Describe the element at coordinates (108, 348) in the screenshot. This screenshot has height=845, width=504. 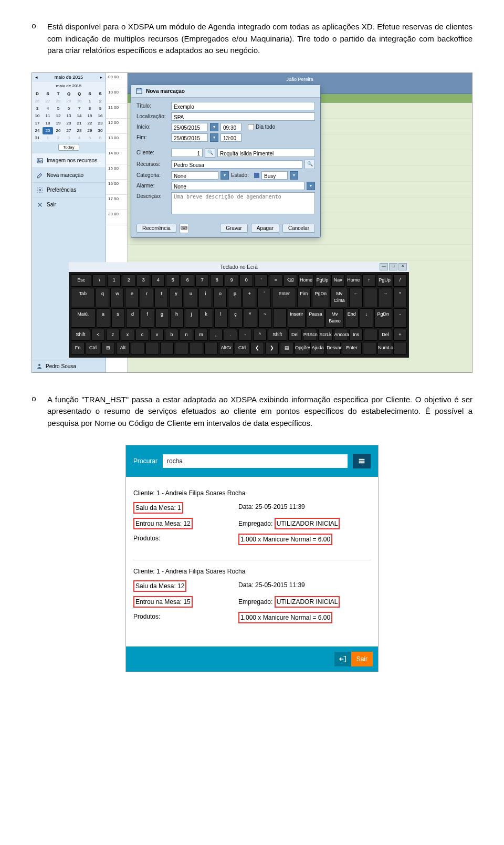
I see `osk-key: ⊞` at that location.